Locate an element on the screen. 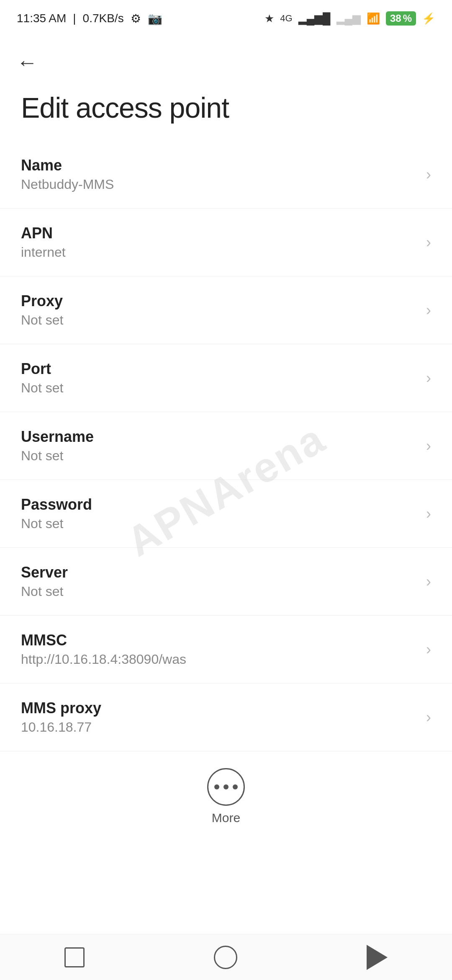 The image size is (452, 980). chevron-right-icon-proxy: › is located at coordinates (429, 310).